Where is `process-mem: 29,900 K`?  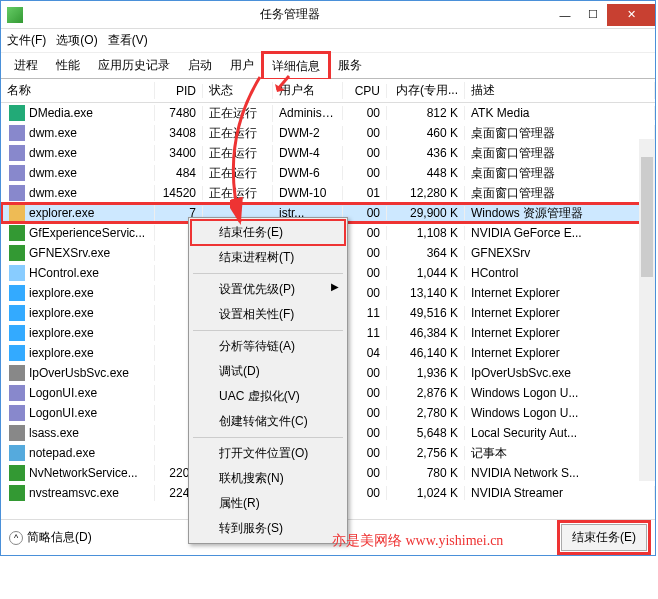
process-mem: 29,900 K is located at coordinates (426, 213).